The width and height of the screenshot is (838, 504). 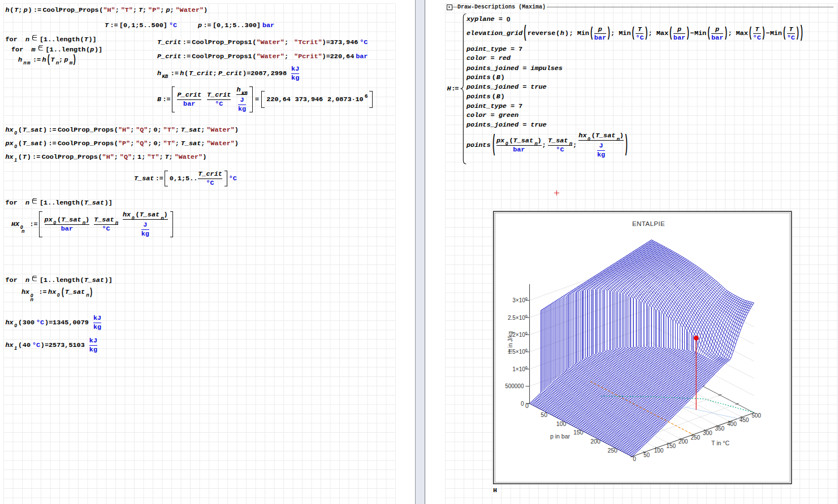 What do you see at coordinates (696, 437) in the screenshot?
I see `svg-text: 250` at bounding box center [696, 437].